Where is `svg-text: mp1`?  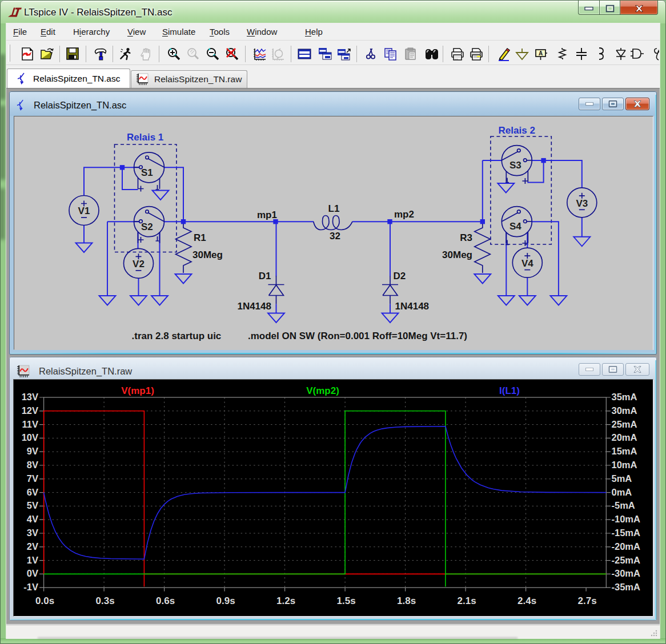
svg-text: mp1 is located at coordinates (267, 215).